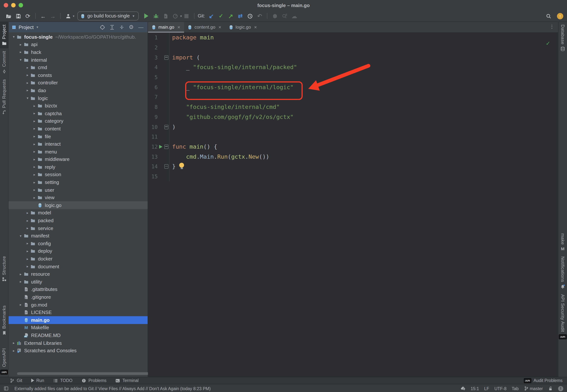 Image resolution: width=567 pixels, height=392 pixels. What do you see at coordinates (78, 129) in the screenshot?
I see `tree-item-content: ▸ content` at bounding box center [78, 129].